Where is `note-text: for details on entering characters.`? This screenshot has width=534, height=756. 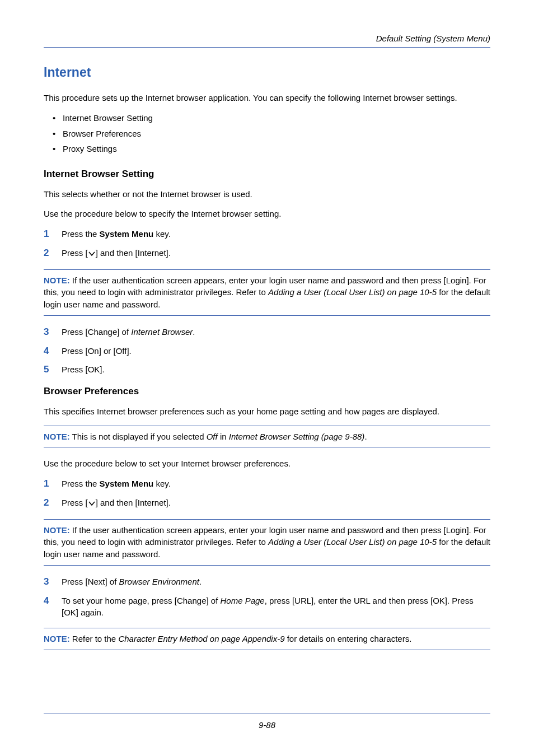 note-text: for details on entering characters. is located at coordinates (348, 638).